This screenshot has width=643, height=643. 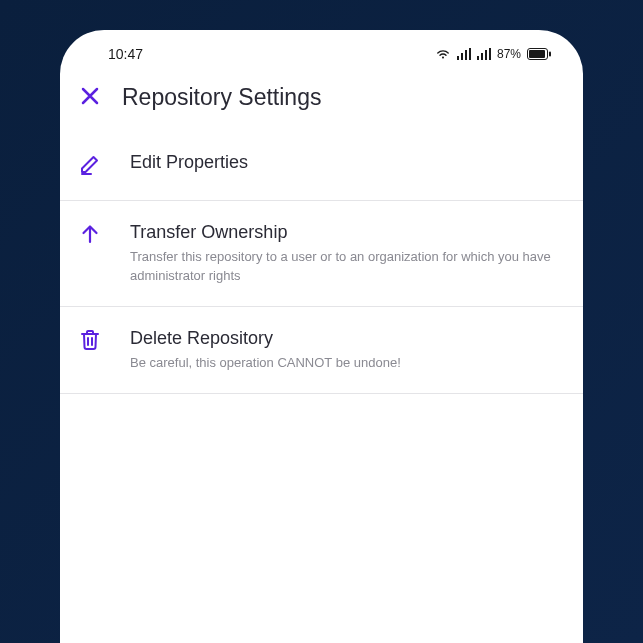 I want to click on item-content: Edit Properties, so click(x=348, y=162).